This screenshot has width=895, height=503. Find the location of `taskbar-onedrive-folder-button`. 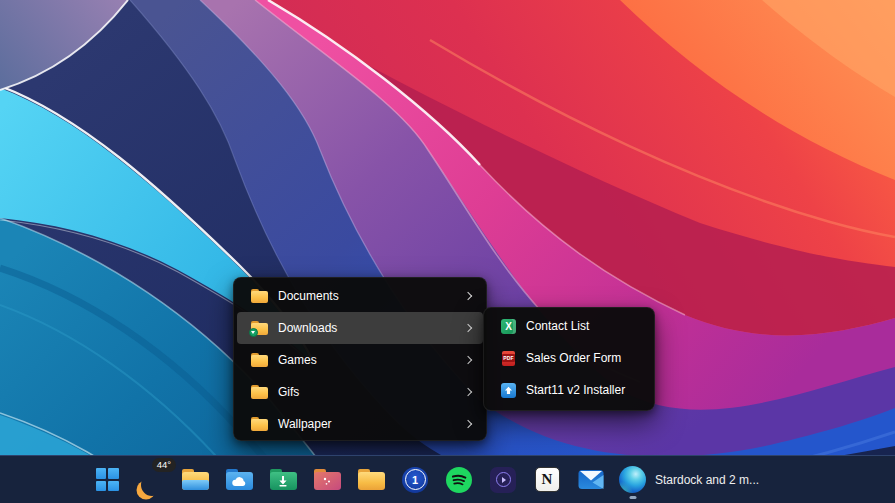

taskbar-onedrive-folder-button is located at coordinates (239, 480).